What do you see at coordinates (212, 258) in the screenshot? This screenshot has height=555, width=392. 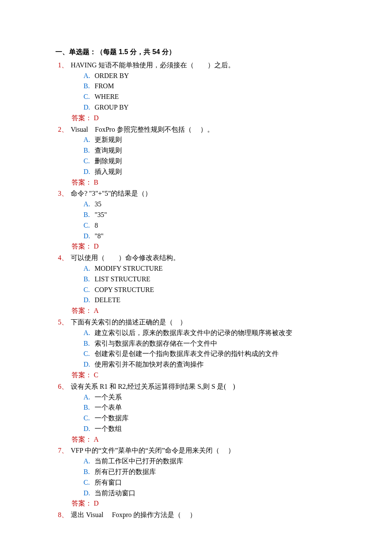 I see `question-line: 4、 可以使用（ ）命令修改表结构。` at bounding box center [212, 258].